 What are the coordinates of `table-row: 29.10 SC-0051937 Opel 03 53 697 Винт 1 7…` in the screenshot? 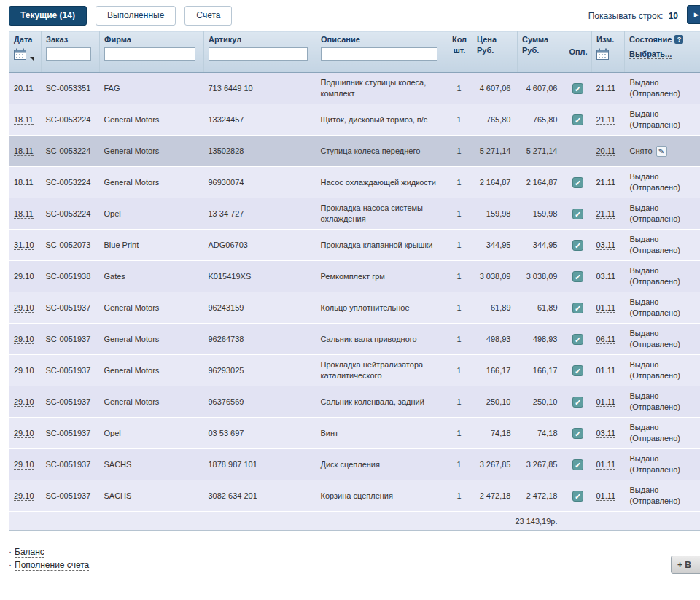 It's located at (354, 433).